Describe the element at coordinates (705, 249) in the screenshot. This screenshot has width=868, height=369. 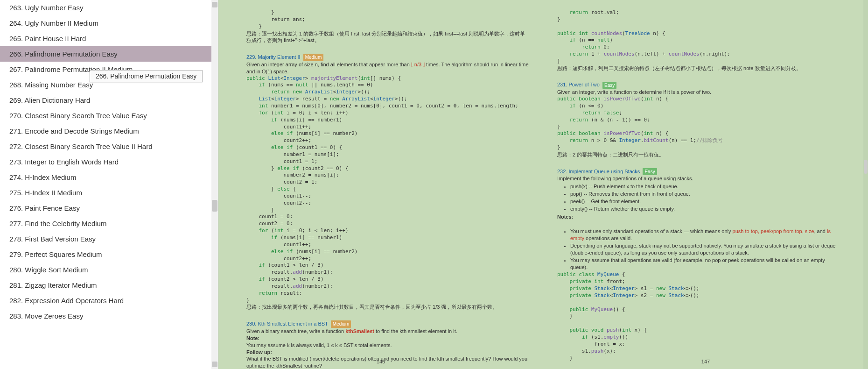
I see `notes-list: You must use only standard operations of…` at that location.